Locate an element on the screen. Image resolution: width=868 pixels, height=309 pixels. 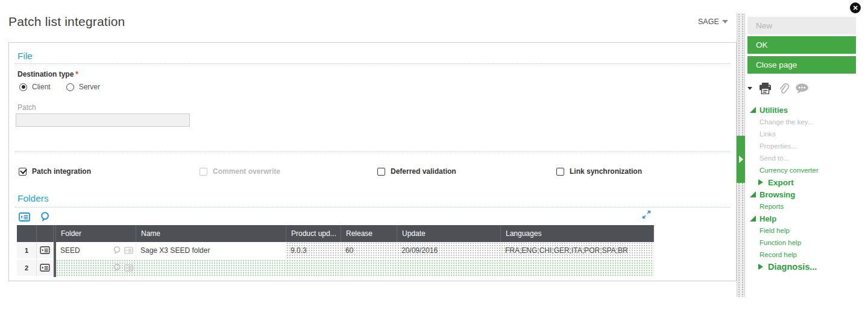
new-button: New is located at coordinates (802, 25).